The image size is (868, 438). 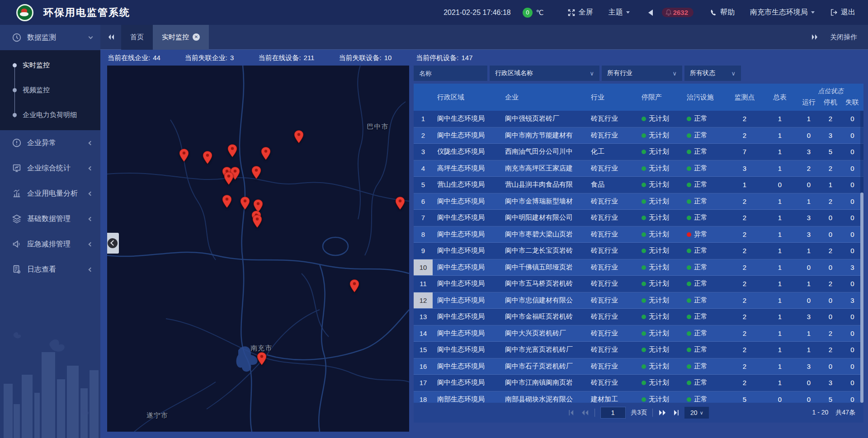 I want to click on org-label: 南充市生态环境局, so click(x=779, y=13).